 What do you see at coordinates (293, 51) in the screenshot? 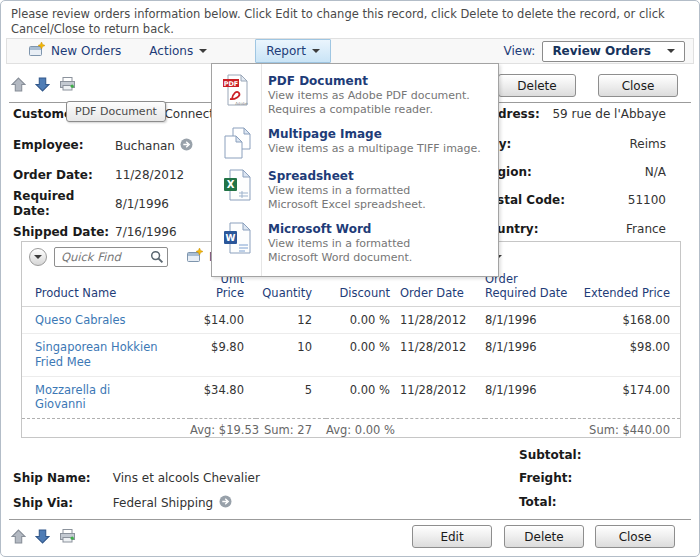
I see `report-menu-button: Report` at bounding box center [293, 51].